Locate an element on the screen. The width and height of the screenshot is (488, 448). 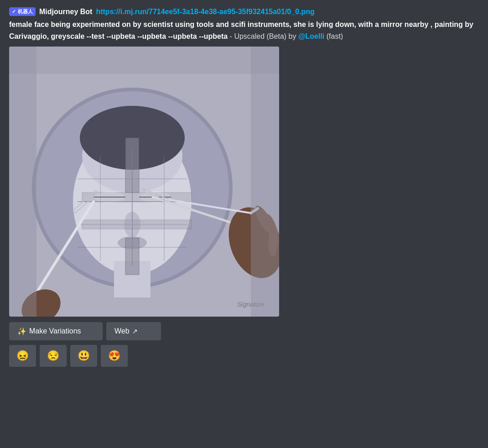
badge-label: 机器人 is located at coordinates (26, 12).